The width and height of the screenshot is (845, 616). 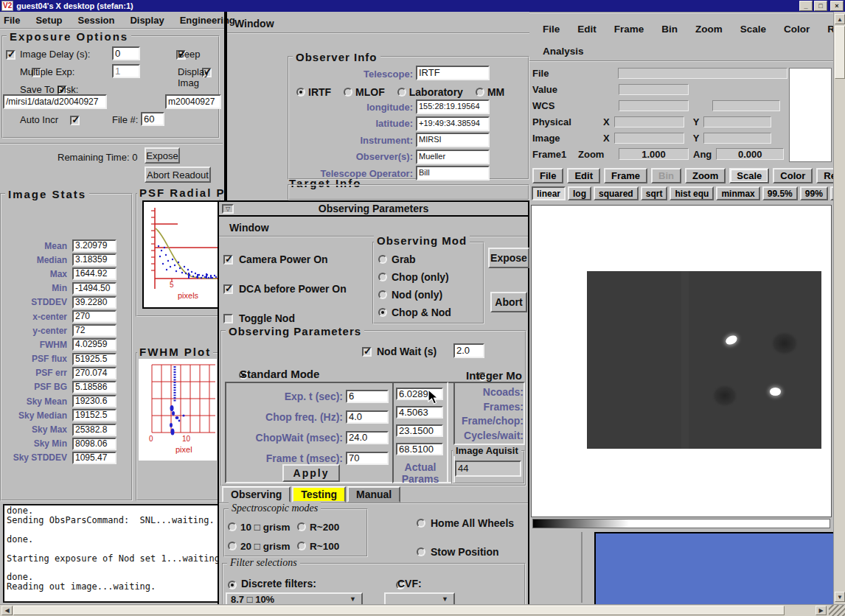 What do you see at coordinates (147, 21) in the screenshot?
I see `menu-item: Display` at bounding box center [147, 21].